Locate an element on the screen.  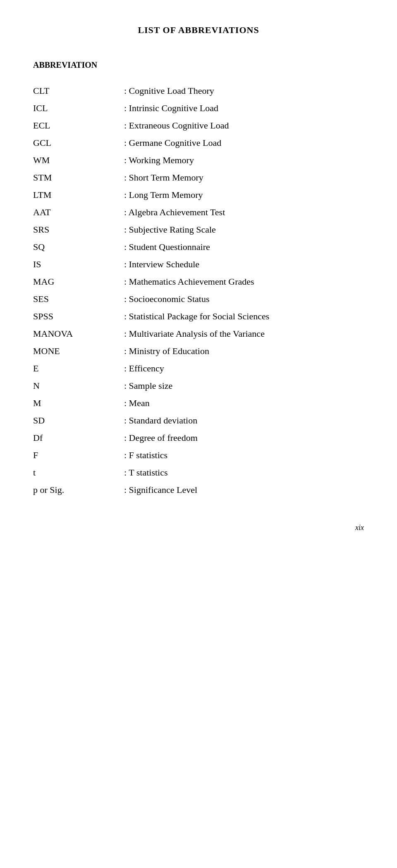
abbreviation-cell: MONE is located at coordinates (79, 351).